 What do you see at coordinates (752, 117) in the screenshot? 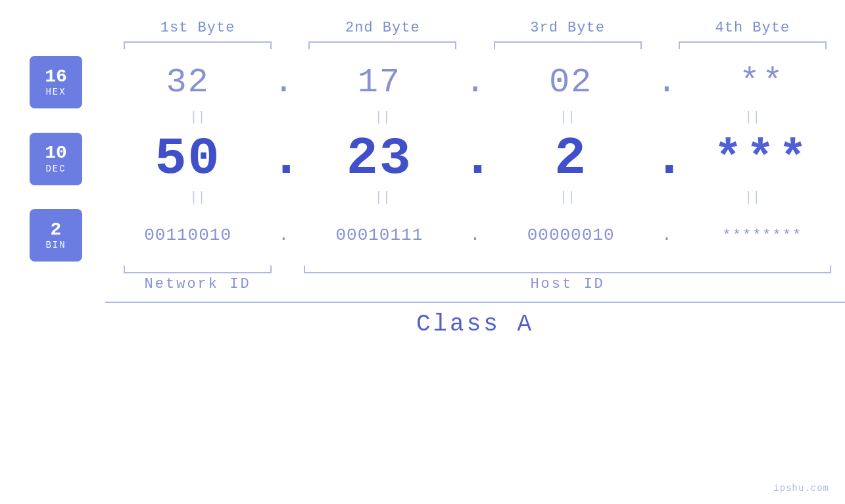
I see `eq-sign-4: ||` at bounding box center [752, 117].